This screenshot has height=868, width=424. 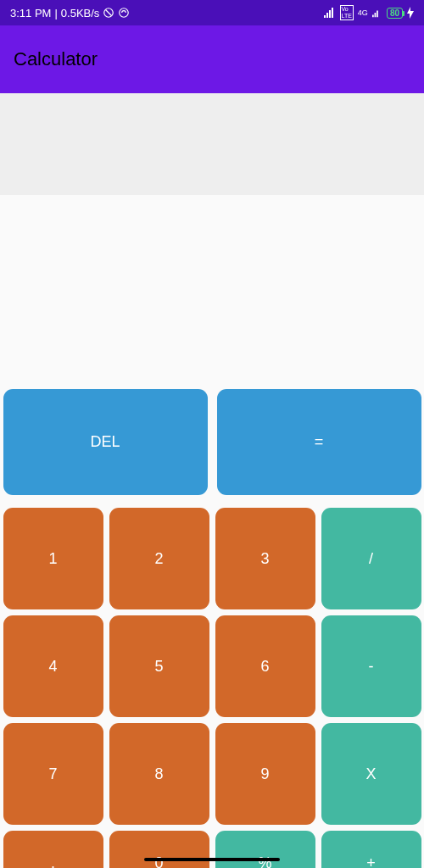 I want to click on app-title: Calculator, so click(x=56, y=59).